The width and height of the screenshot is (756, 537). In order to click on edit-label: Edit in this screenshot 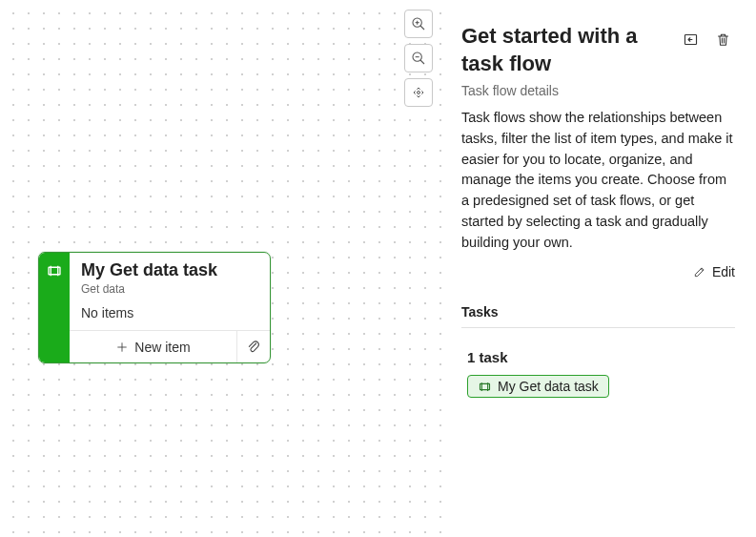, I will do `click(724, 272)`.